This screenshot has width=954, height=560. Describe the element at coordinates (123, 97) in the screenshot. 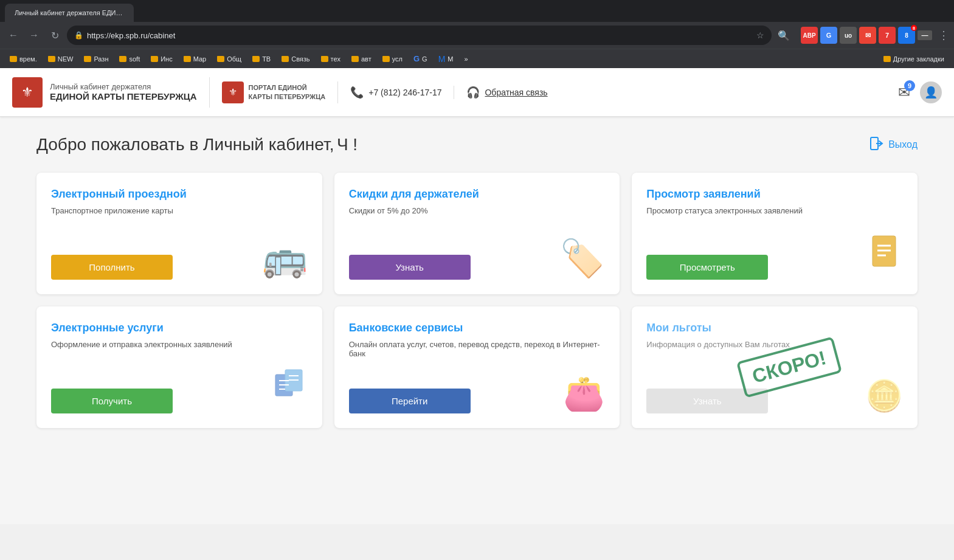

I see `logo-bottom-text: ЕДИНОЙ КАРТЫ ПЕТЕРБУРЖЦА` at that location.